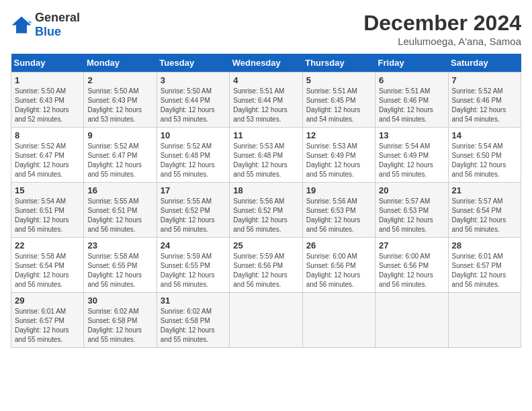  What do you see at coordinates (266, 216) in the screenshot?
I see `day-detail: Sunrise: 5:56 AMSunset: 6:52 PMDaylight:…` at bounding box center [266, 216].